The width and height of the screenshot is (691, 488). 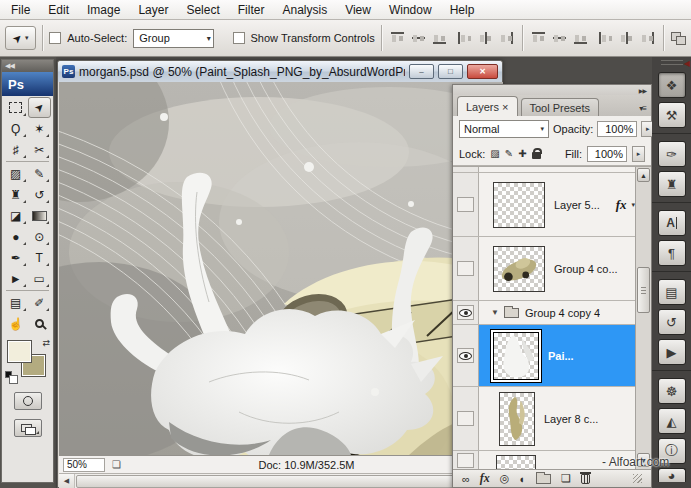 What do you see at coordinates (672, 421) in the screenshot?
I see `histogram-panel-button: ◭` at bounding box center [672, 421].